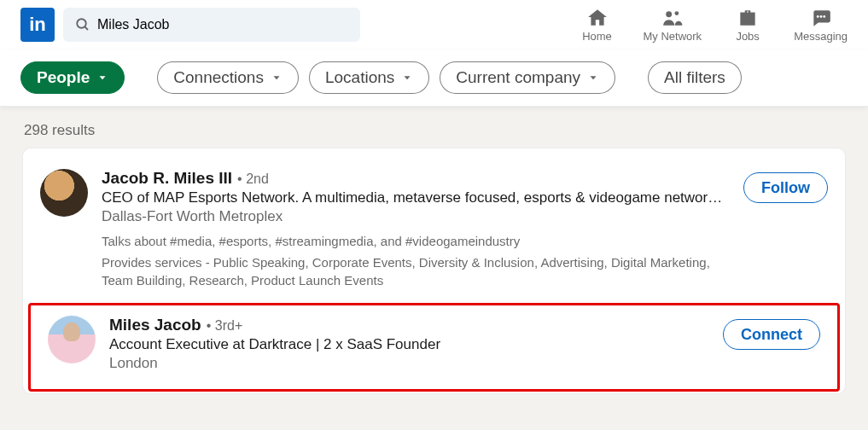  What do you see at coordinates (212, 25) in the screenshot?
I see `search-input` at bounding box center [212, 25].